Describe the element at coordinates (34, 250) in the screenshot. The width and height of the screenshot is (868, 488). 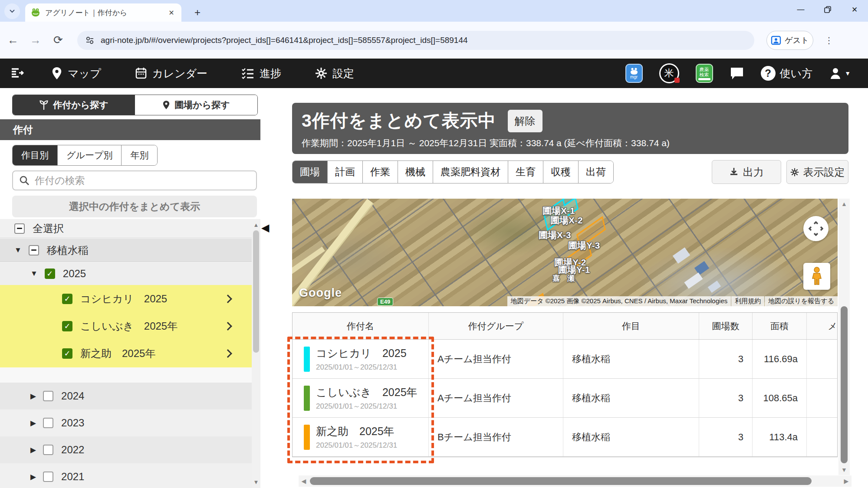
I see `crop-type-checkbox` at that location.